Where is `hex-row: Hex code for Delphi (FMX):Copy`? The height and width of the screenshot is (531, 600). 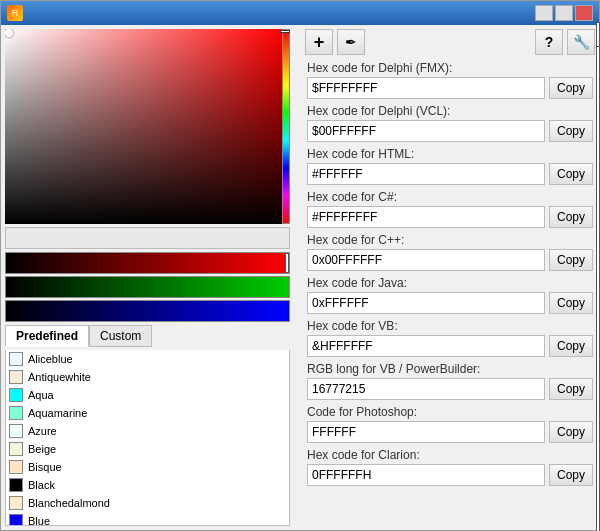 hex-row: Hex code for Delphi (FMX):Copy is located at coordinates (450, 80).